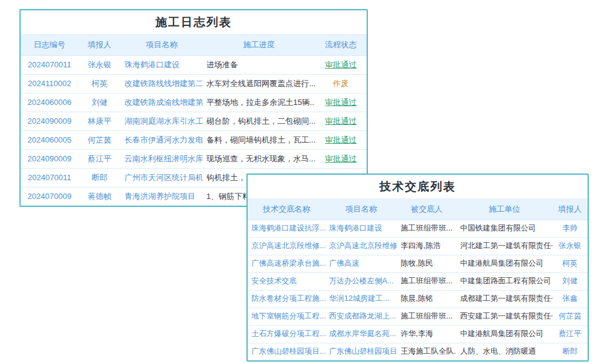  Describe the element at coordinates (570, 298) in the screenshot. I see `disclosure-reporter-cell: 张鑫` at that location.